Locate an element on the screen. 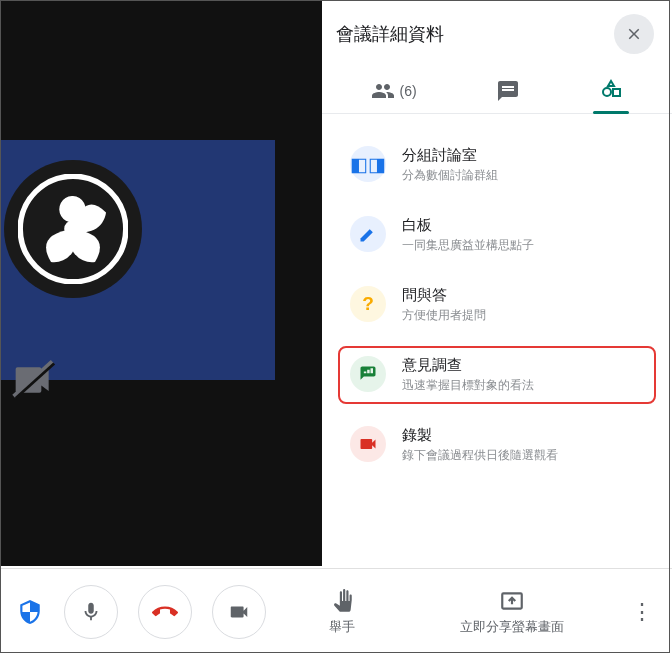  activity-qa: ? 問與答 方便使用者提問 is located at coordinates (497, 305).